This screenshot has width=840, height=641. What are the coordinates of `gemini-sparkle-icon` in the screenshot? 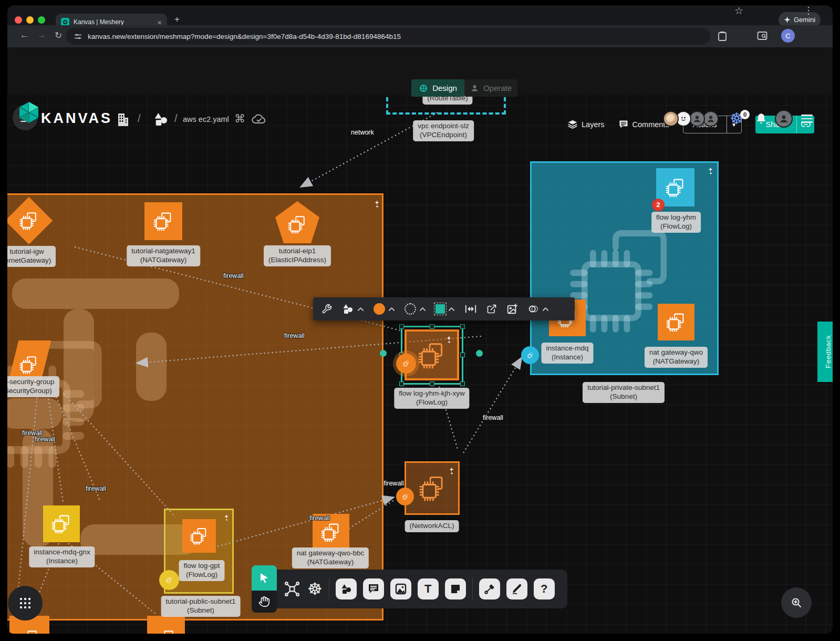 It's located at (787, 20).